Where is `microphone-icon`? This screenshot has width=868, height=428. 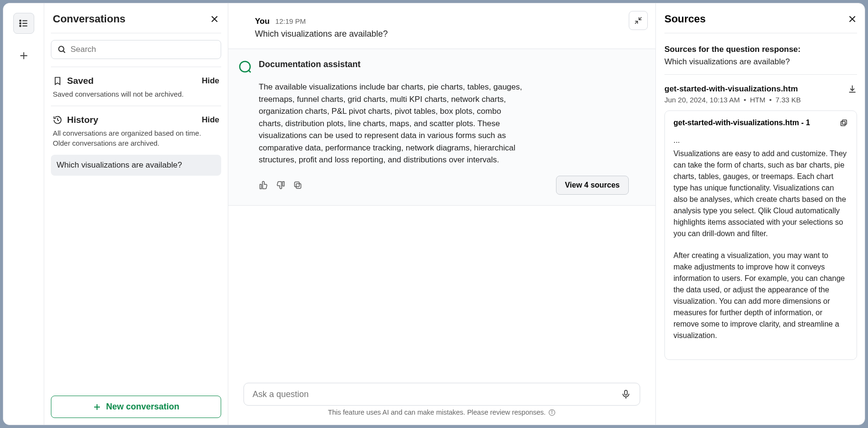 microphone-icon is located at coordinates (626, 394).